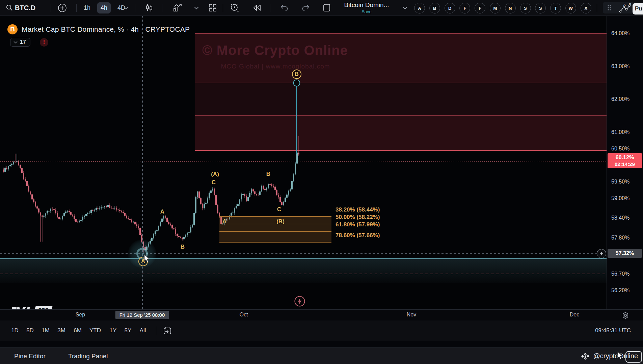 Image resolution: width=643 pixels, height=364 pixels. What do you see at coordinates (420, 8) in the screenshot?
I see `watchlist-letter-A-0: A` at bounding box center [420, 8].